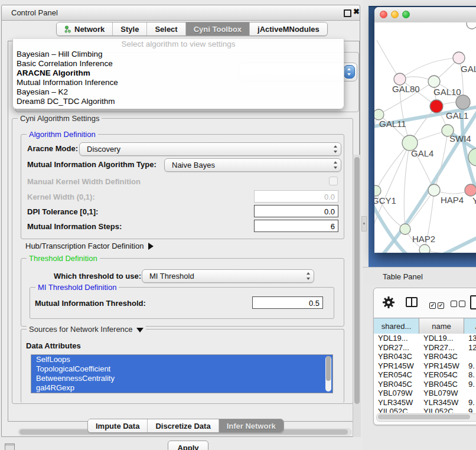 The height and width of the screenshot is (450, 476). Describe the element at coordinates (347, 13) in the screenshot. I see `float-panel-icon` at that location.